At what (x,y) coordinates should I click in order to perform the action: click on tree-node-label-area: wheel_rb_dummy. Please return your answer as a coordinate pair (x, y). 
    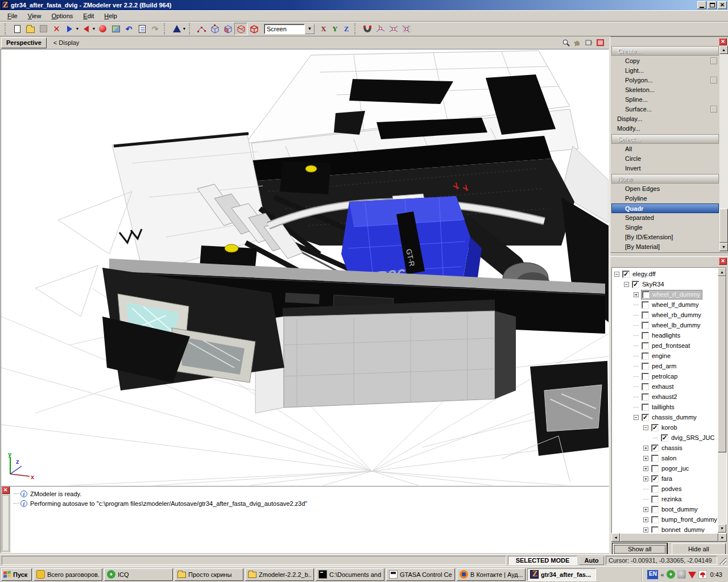
    Looking at the image, I should click on (672, 315).